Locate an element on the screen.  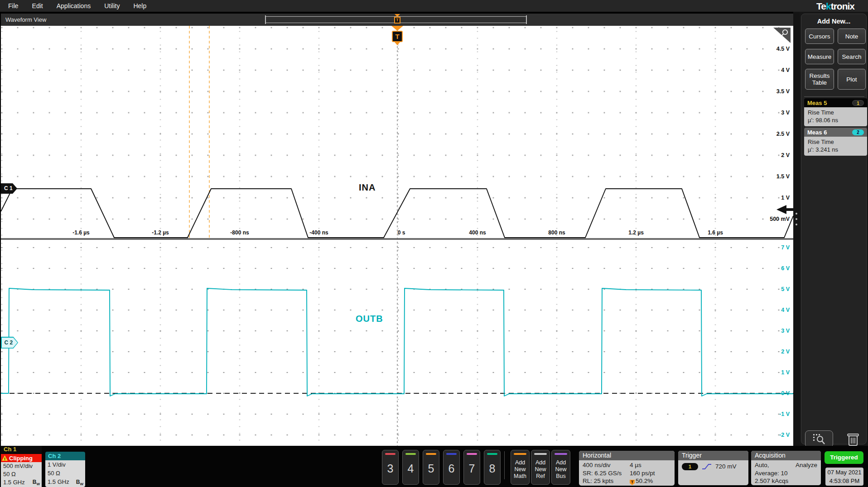
channel-button-8: 8 is located at coordinates (492, 467).